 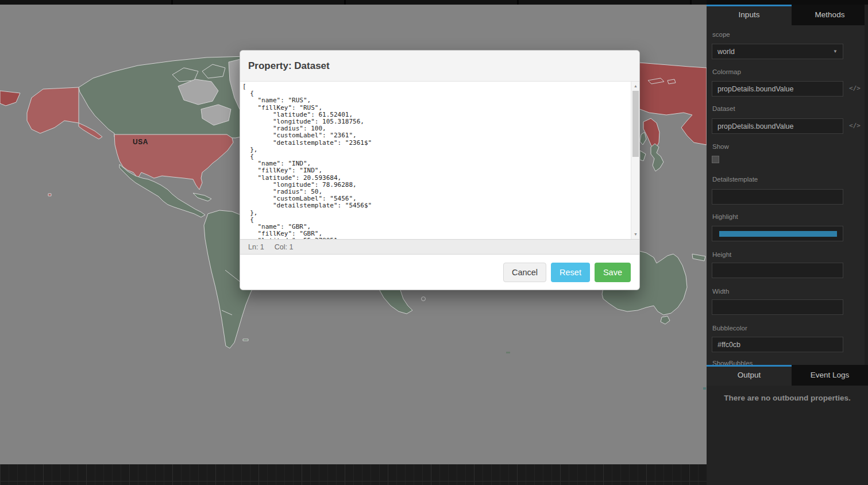 I want to click on tab-event-logs: Event Logs, so click(x=830, y=375).